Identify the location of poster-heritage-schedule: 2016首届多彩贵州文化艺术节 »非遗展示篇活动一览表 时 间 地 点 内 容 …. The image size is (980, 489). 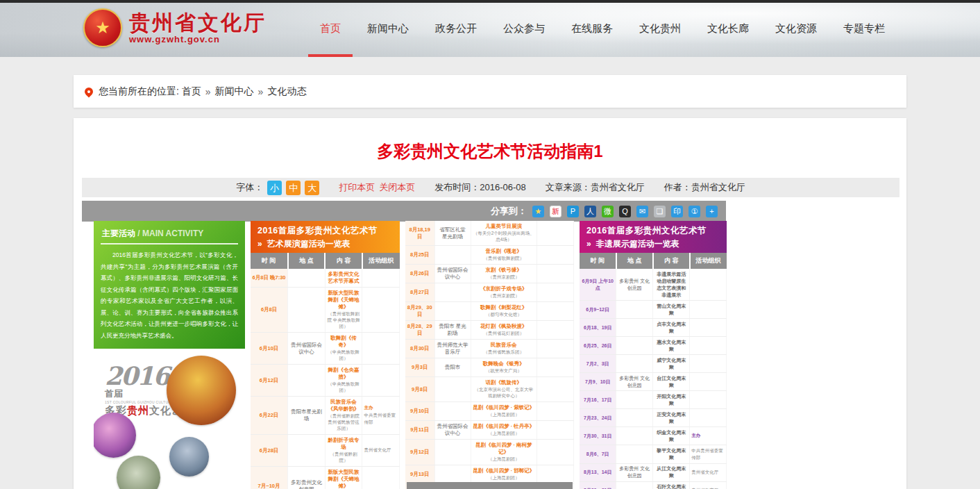
(653, 355).